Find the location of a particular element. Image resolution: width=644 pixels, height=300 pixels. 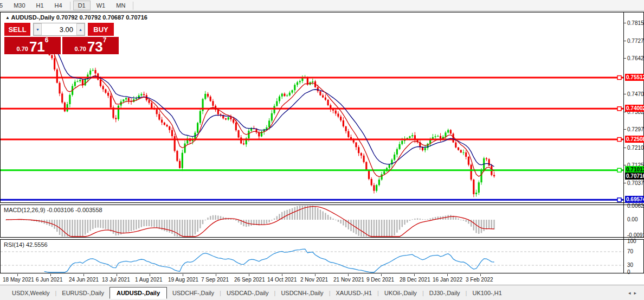

hline-price-label: 0.75512 is located at coordinates (634, 77).